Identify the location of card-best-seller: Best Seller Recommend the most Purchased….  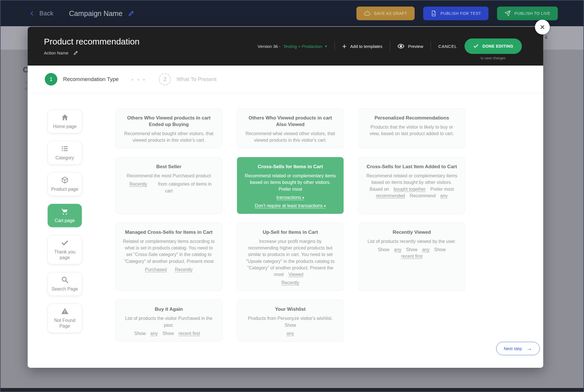
(169, 185).